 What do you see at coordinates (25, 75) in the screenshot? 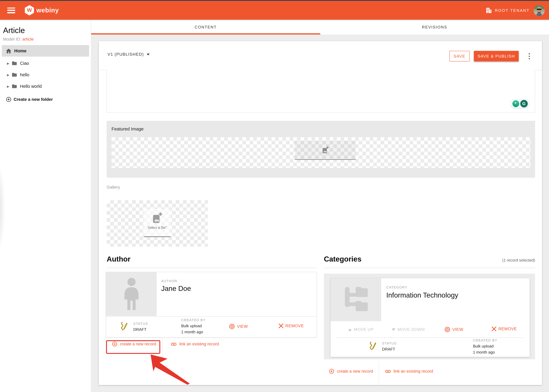
I see `sidebar-item-label: hello` at bounding box center [25, 75].